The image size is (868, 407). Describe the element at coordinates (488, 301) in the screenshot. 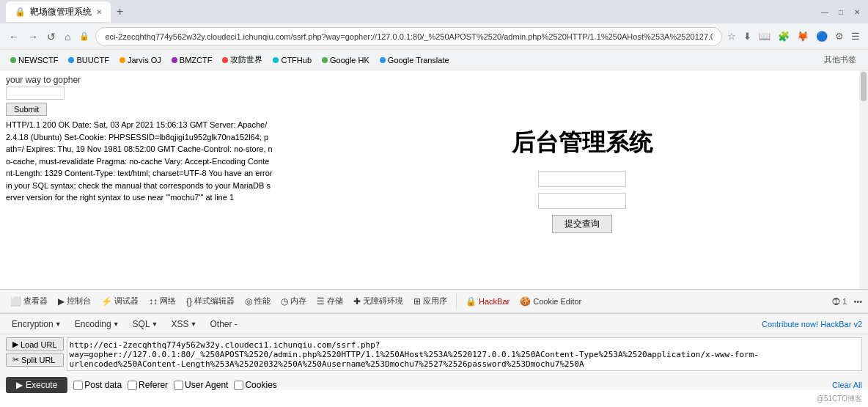

I see `devtools-hackbar: 🔒 HackBar` at that location.